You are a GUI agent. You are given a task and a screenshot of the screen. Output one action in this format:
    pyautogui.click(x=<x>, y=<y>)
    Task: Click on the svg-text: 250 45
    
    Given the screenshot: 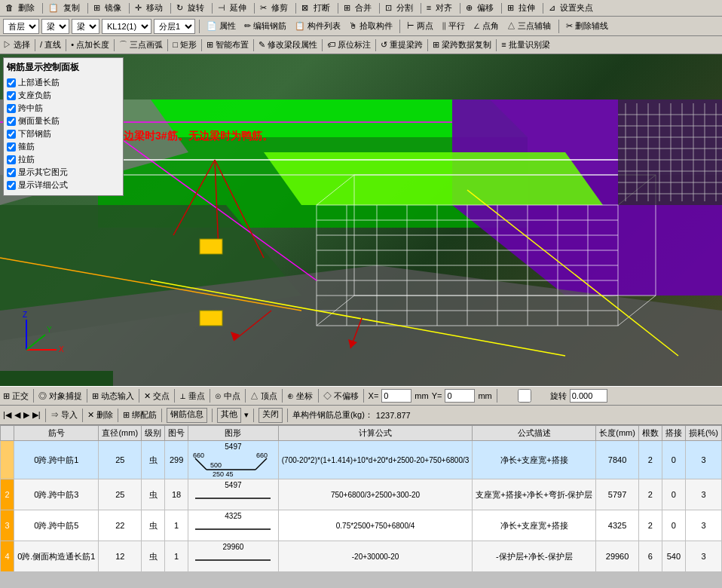 What is the action you would take?
    pyautogui.click(x=223, y=473)
    